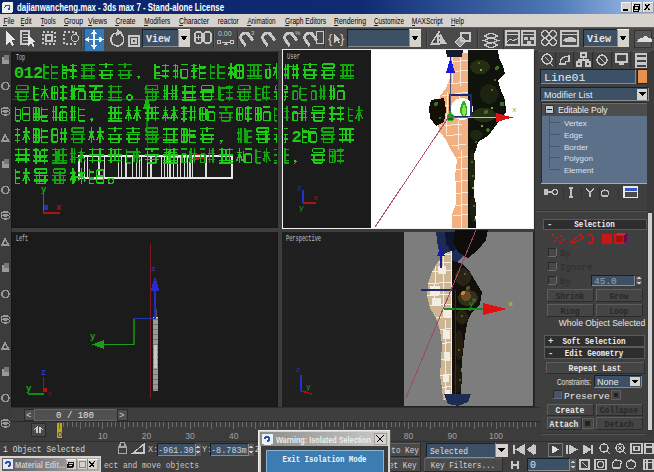 The height and width of the screenshot is (472, 654). Describe the element at coordinates (576, 268) in the screenshot. I see `svg-text: Ignore` at that location.